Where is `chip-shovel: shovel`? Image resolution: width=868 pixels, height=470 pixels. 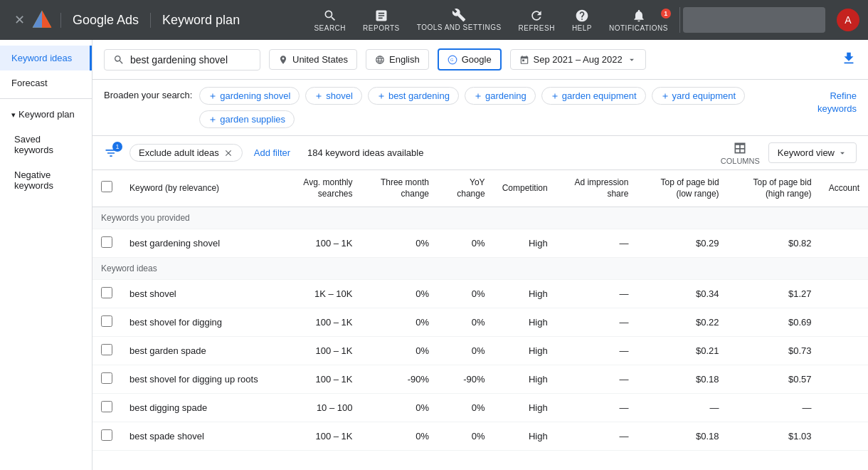 chip-shovel: shovel is located at coordinates (334, 95).